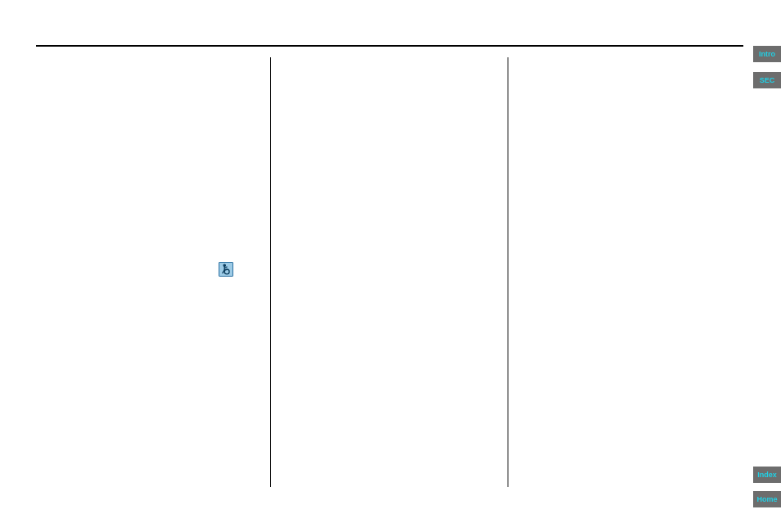 The height and width of the screenshot is (532, 781). I want to click on header-rule, so click(390, 46).